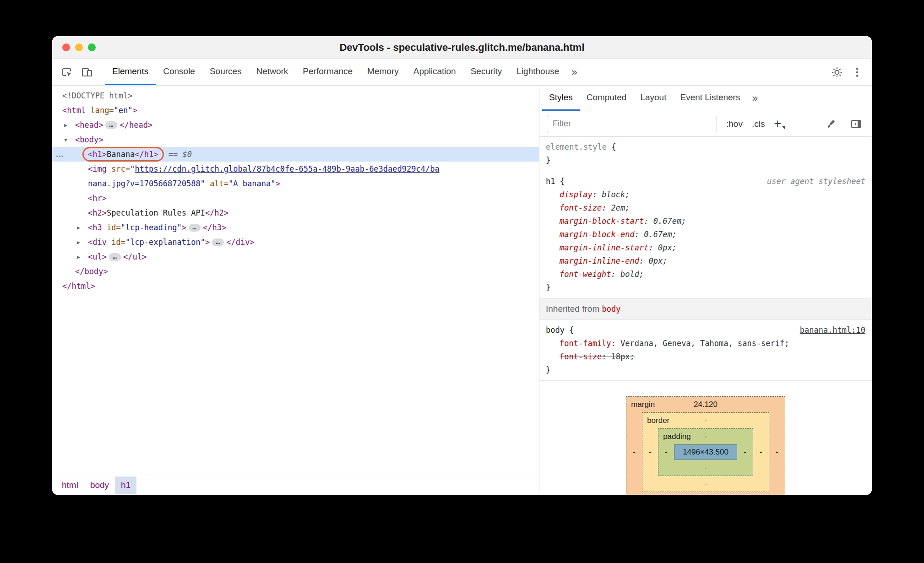 The image size is (924, 563). Describe the element at coordinates (130, 72) in the screenshot. I see `tab-elements: Elements` at that location.